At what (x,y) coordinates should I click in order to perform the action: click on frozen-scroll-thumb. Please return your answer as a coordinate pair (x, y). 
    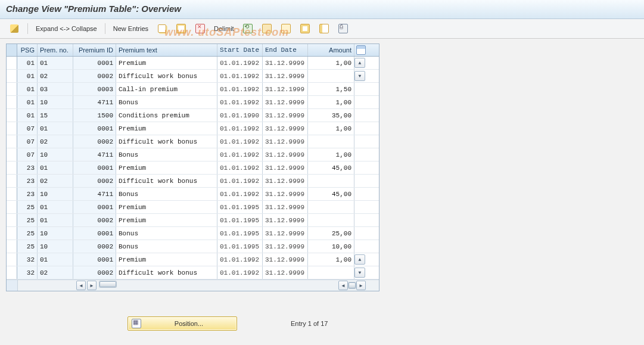
    Looking at the image, I should click on (108, 284).